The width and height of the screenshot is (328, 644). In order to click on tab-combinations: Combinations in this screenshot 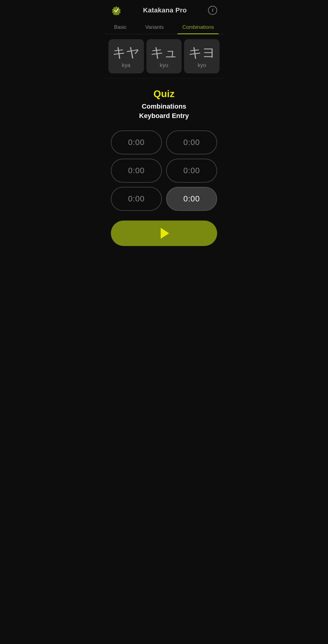, I will do `click(198, 28)`.